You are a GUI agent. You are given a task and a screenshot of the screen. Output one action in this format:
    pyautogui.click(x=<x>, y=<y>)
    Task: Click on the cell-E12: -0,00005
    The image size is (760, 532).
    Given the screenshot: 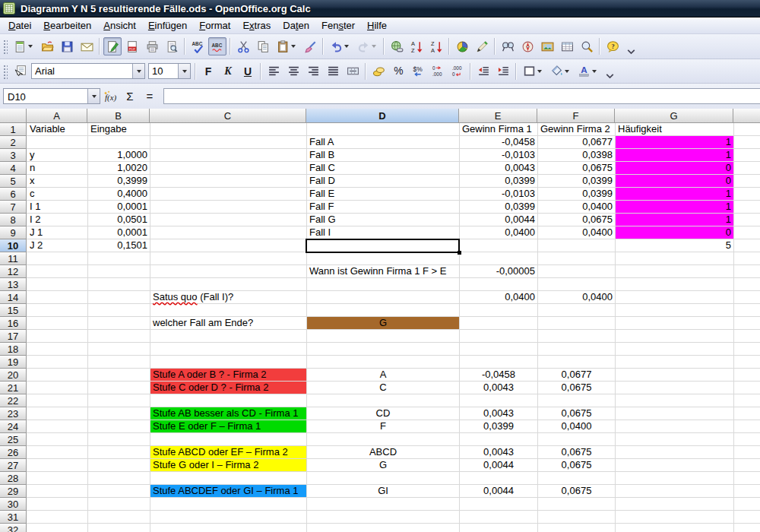 What is the action you would take?
    pyautogui.click(x=499, y=271)
    